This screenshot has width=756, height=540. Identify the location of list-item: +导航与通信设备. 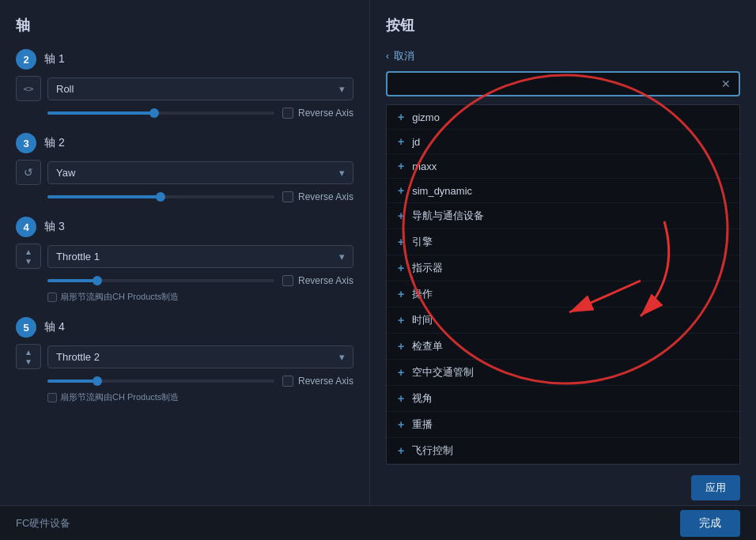
(563, 217).